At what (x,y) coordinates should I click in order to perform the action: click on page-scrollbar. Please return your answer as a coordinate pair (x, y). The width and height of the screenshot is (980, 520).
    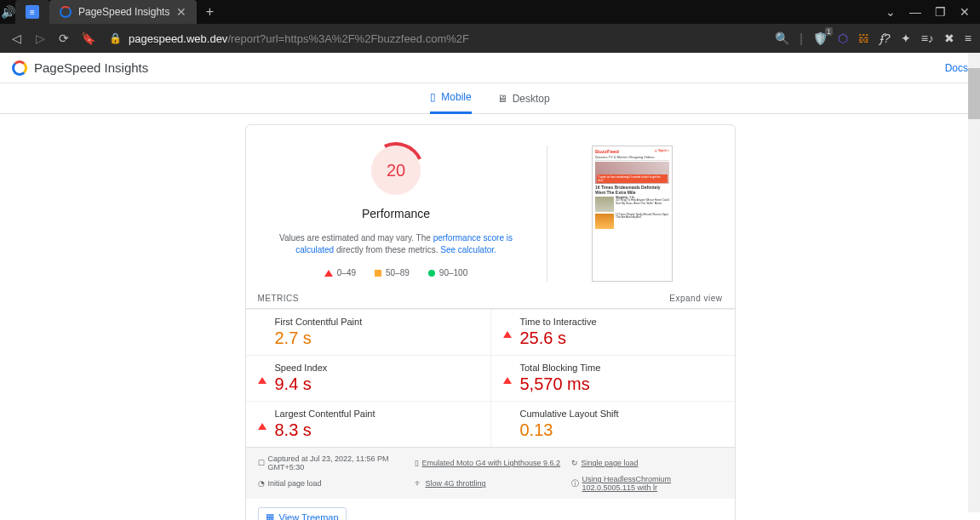
    Looking at the image, I should click on (974, 283).